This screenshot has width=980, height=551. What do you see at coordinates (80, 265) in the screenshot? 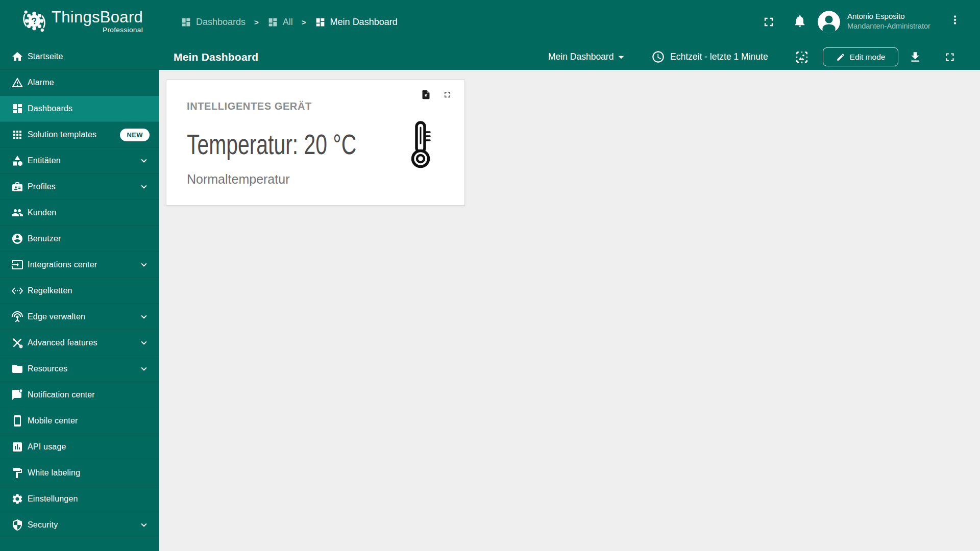
I see `sidebar-item-integrations-center: Integrations center` at bounding box center [80, 265].